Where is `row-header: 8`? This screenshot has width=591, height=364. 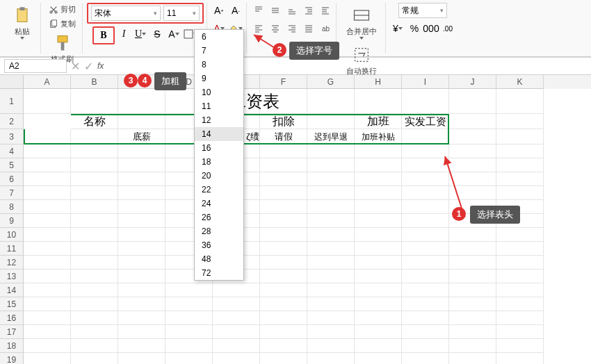
row-header: 8 is located at coordinates (12, 207).